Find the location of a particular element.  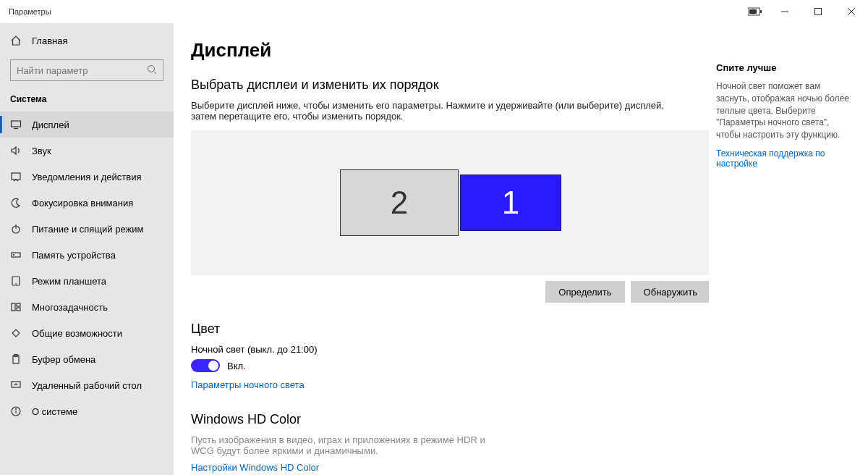

arrange-desc: Выберите дисплей ниже, чтобы изменить ег… is located at coordinates (437, 111).